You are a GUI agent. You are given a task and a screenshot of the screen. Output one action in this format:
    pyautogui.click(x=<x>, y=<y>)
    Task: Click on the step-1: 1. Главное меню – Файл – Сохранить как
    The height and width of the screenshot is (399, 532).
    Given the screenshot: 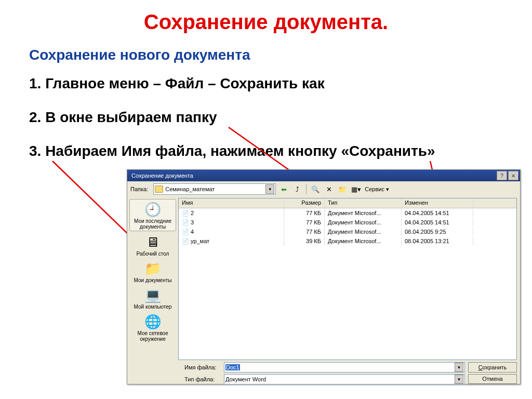 What is the action you would take?
    pyautogui.click(x=177, y=84)
    